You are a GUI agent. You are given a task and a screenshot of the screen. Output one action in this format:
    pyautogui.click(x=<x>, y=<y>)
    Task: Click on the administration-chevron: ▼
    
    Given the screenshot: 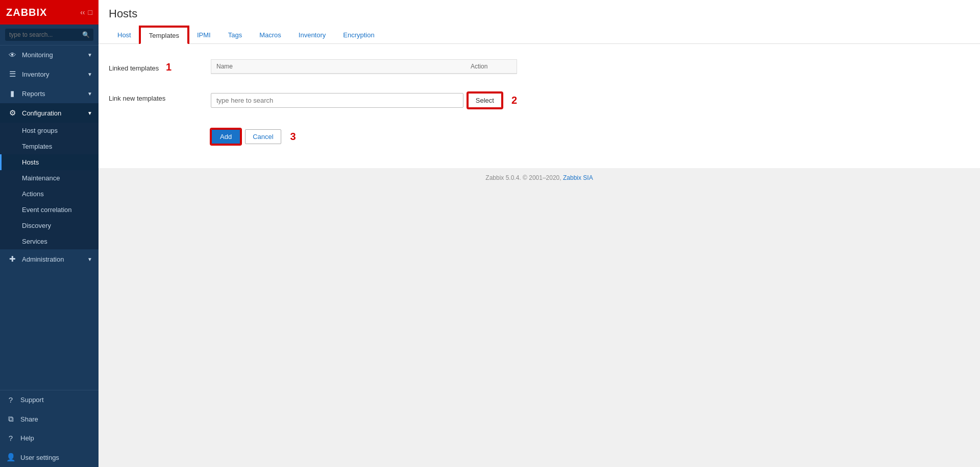 What is the action you would take?
    pyautogui.click(x=90, y=260)
    